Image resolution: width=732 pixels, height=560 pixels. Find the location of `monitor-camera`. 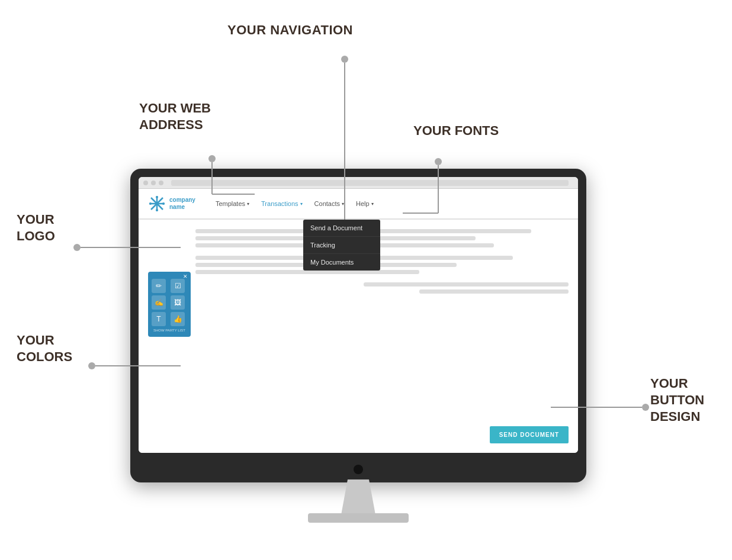

monitor-camera is located at coordinates (358, 469).